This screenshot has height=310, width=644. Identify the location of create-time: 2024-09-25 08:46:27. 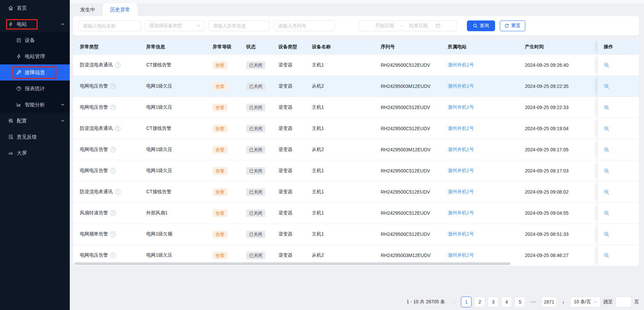
(558, 255).